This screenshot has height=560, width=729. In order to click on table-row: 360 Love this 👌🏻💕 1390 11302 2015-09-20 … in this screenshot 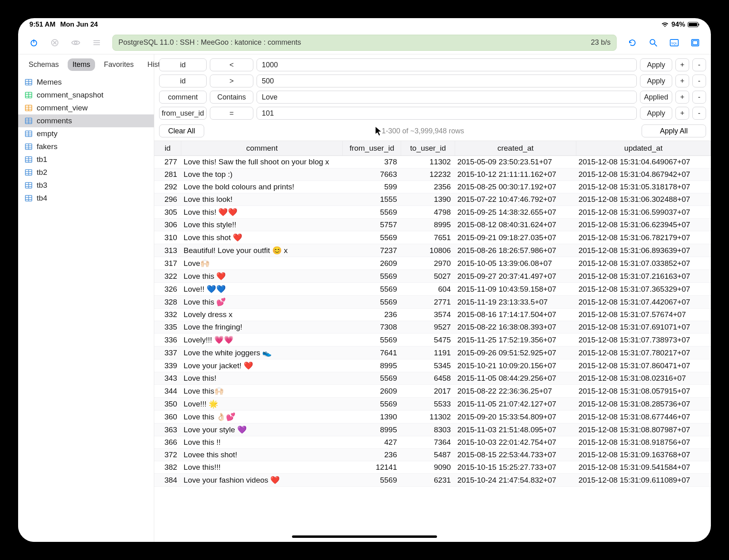, I will do `click(433, 417)`.